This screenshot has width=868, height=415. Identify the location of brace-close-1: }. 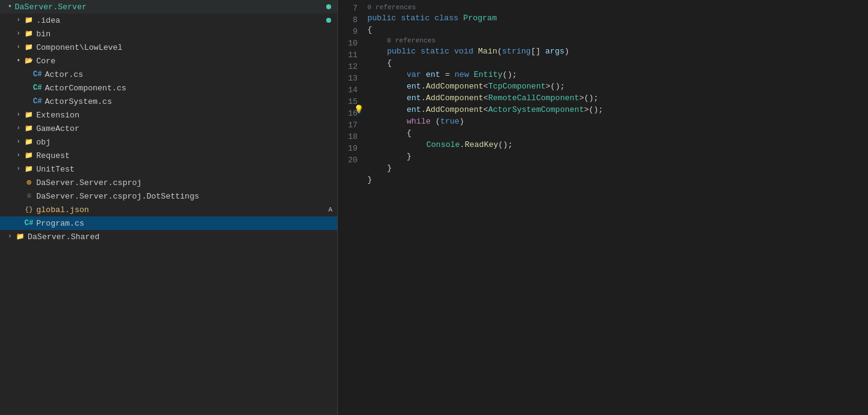
(370, 180).